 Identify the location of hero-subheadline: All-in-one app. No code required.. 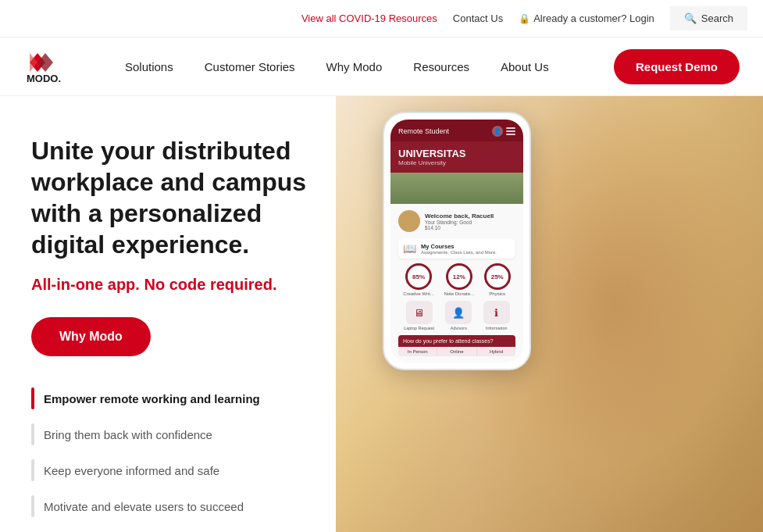
(172, 284).